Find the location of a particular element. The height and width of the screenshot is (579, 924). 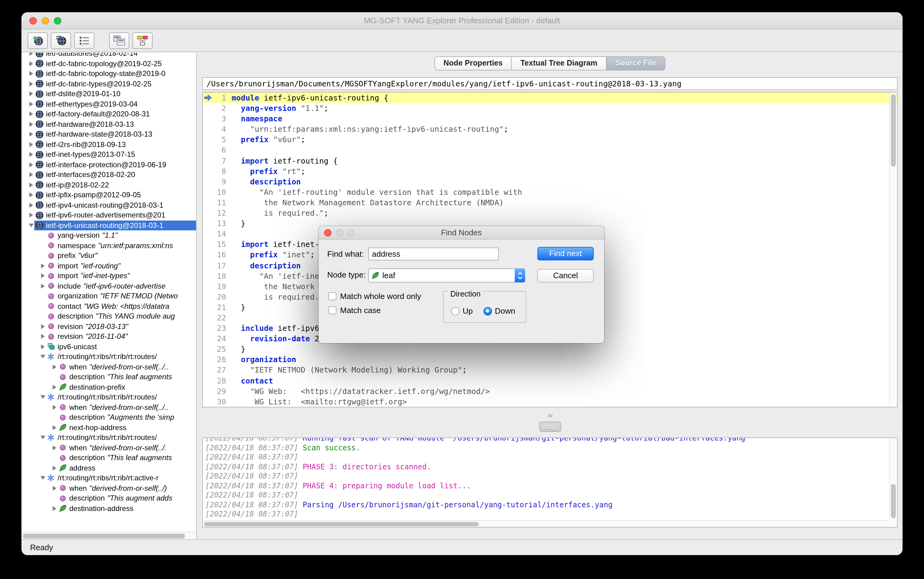

tree-item: yang-version"1.1" is located at coordinates (109, 236).